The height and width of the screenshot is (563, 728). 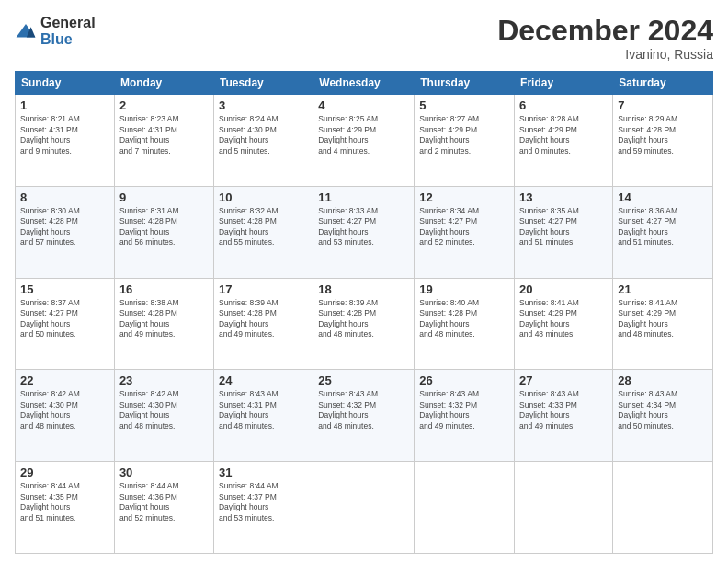 I want to click on day-number: 4, so click(x=364, y=105).